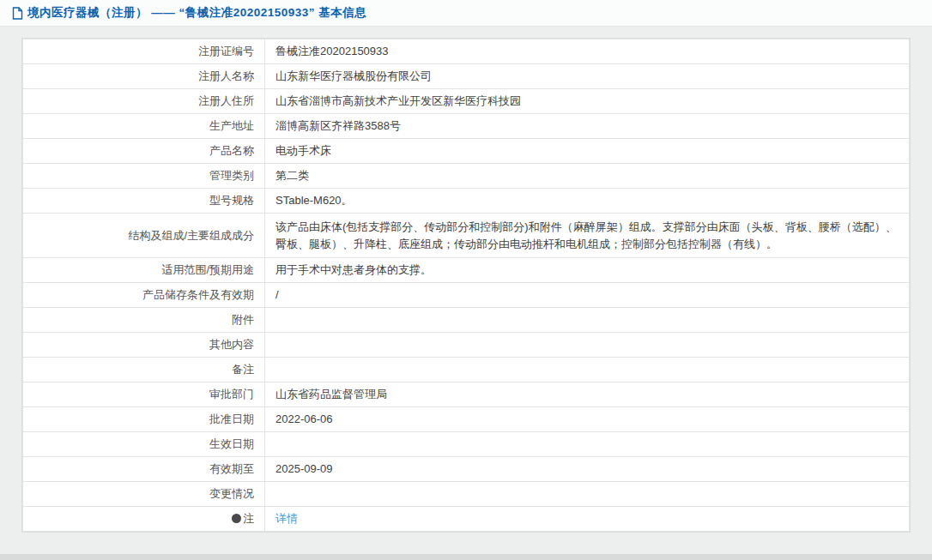 Image resolution: width=932 pixels, height=560 pixels. What do you see at coordinates (17, 14) in the screenshot?
I see `document-icon` at bounding box center [17, 14].